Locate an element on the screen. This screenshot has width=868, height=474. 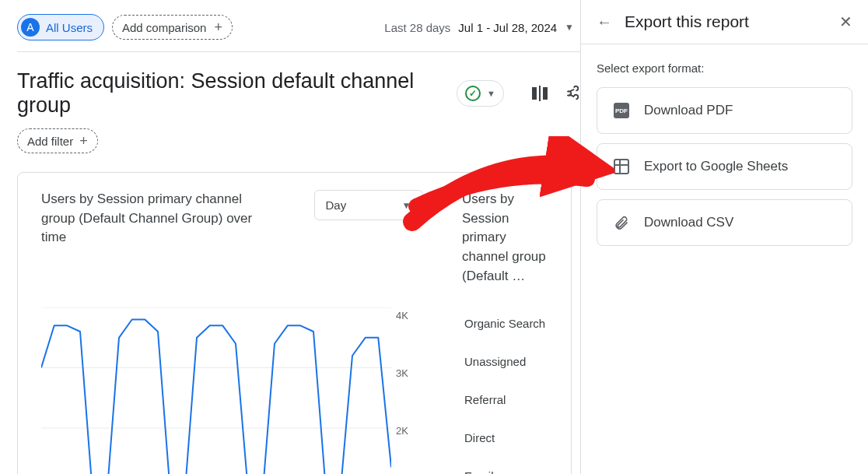
line-chart is located at coordinates (216, 391).